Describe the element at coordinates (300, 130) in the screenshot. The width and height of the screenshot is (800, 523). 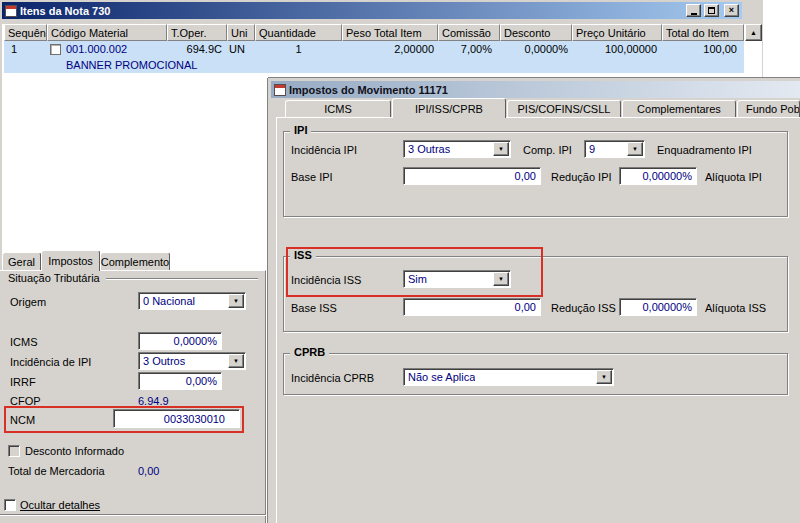
I see `ipi-group-title: IPI` at that location.